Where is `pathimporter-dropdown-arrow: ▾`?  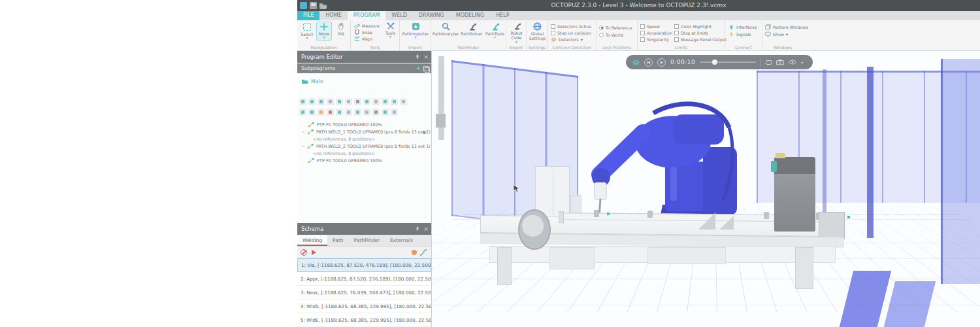
pathimporter-dropdown-arrow: ▾ is located at coordinates (416, 38).